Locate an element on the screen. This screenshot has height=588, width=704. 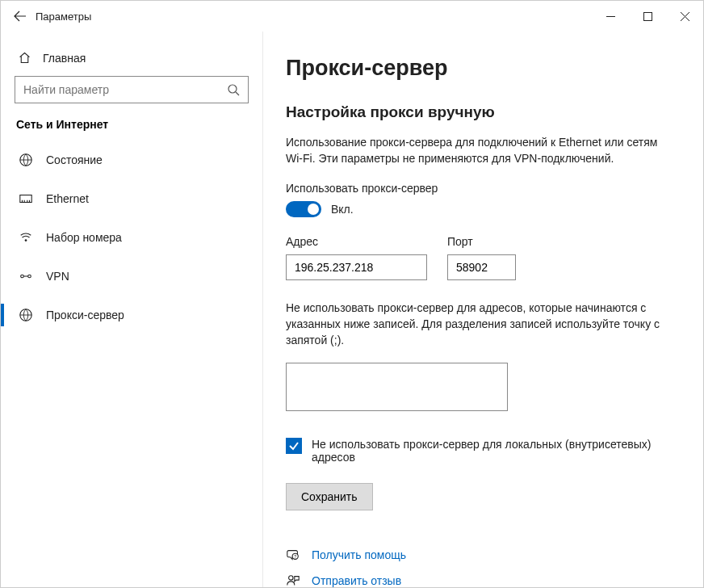
dialup-icon is located at coordinates (26, 237).